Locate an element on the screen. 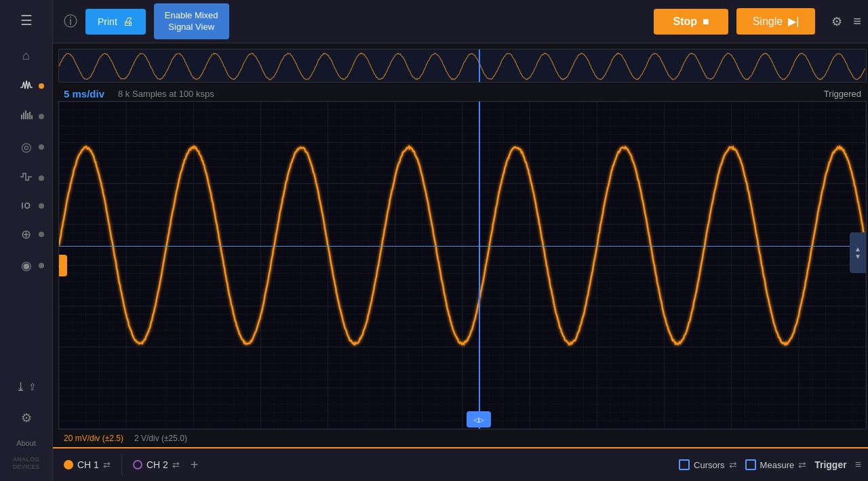  gear-icon: ⚙ is located at coordinates (26, 418).